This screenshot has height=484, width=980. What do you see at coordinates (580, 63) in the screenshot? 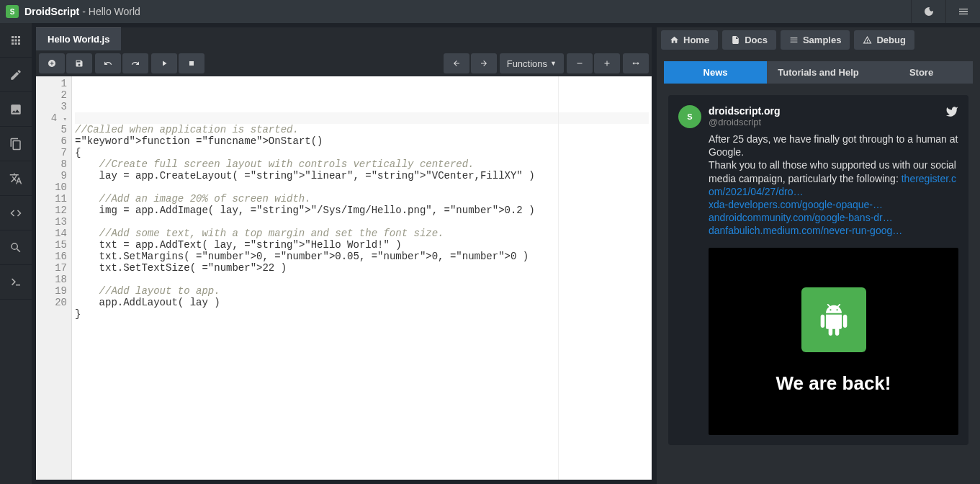
I see `minus-icon` at bounding box center [580, 63].